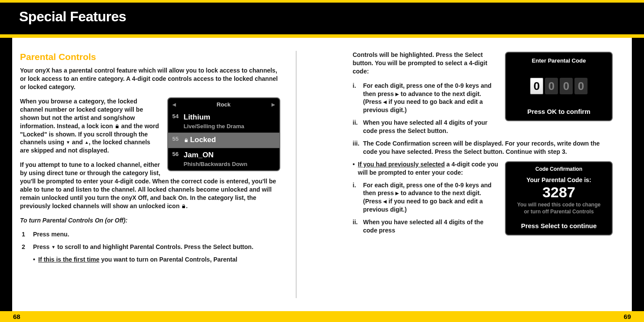 The height and width of the screenshot is (322, 644). What do you see at coordinates (73, 17) in the screenshot?
I see `page-title: Special Features` at bounding box center [73, 17].